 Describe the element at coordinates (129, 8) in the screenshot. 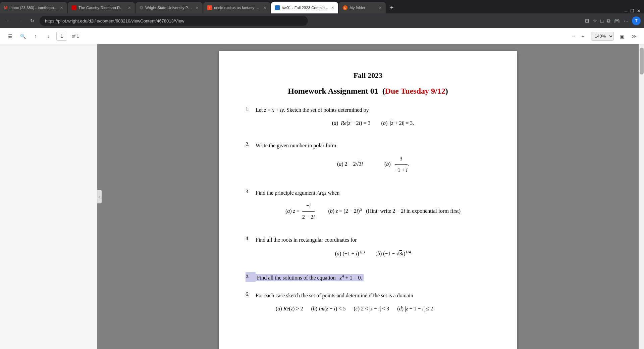

I see `tab-cauchy-close-icon: ✕` at that location.